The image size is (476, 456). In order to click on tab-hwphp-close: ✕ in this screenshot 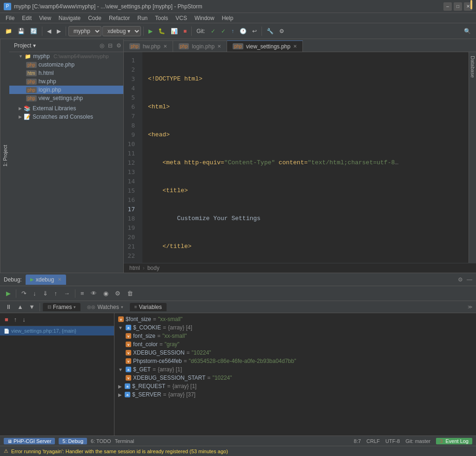, I will do `click(165, 47)`.